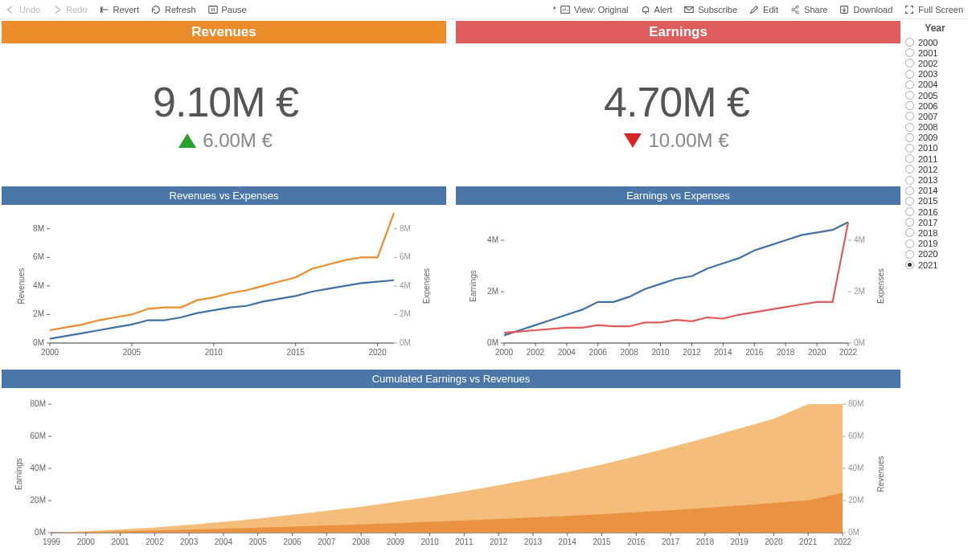 The width and height of the screenshot is (968, 560). Describe the element at coordinates (656, 10) in the screenshot. I see `alert-button: Alert` at that location.